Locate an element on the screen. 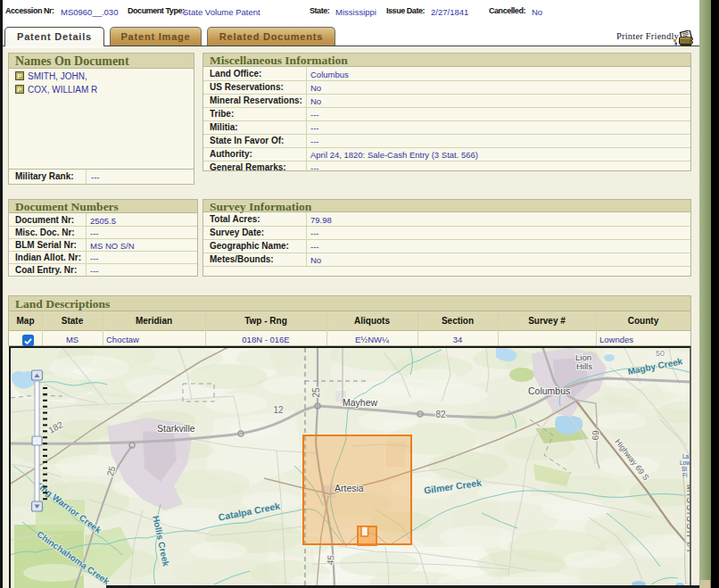 The width and height of the screenshot is (719, 588). svg-text: 50 is located at coordinates (660, 353).